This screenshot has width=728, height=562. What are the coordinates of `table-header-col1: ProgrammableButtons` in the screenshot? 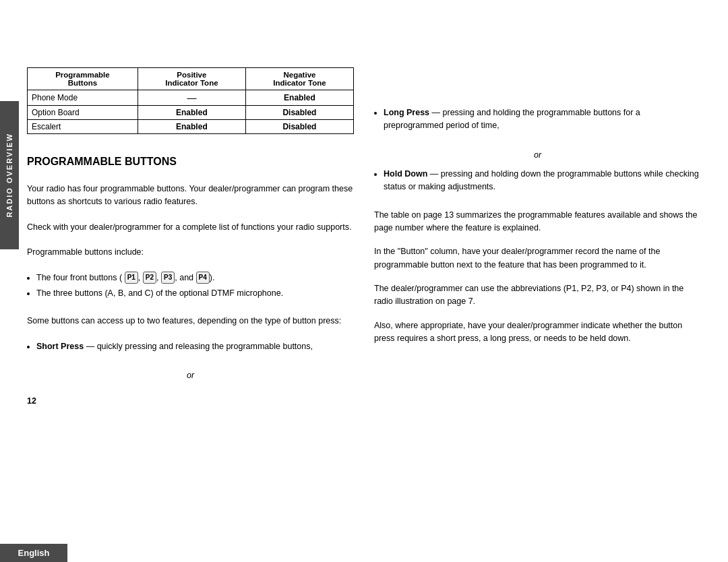 It's located at (83, 80).